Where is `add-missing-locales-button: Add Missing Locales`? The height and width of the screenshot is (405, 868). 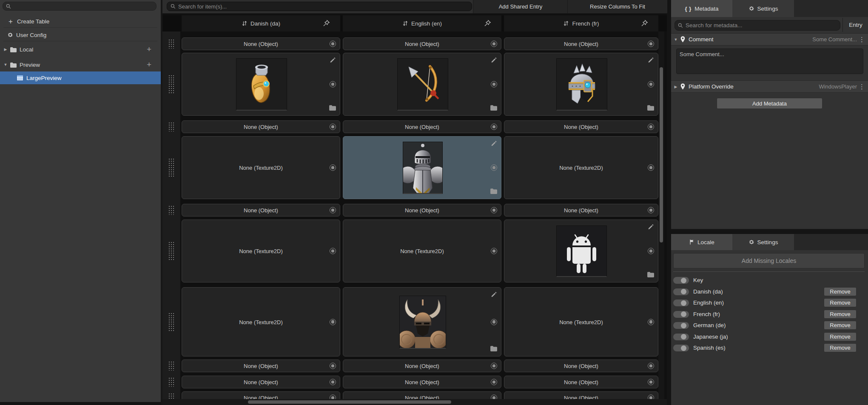 add-missing-locales-button: Add Missing Locales is located at coordinates (769, 261).